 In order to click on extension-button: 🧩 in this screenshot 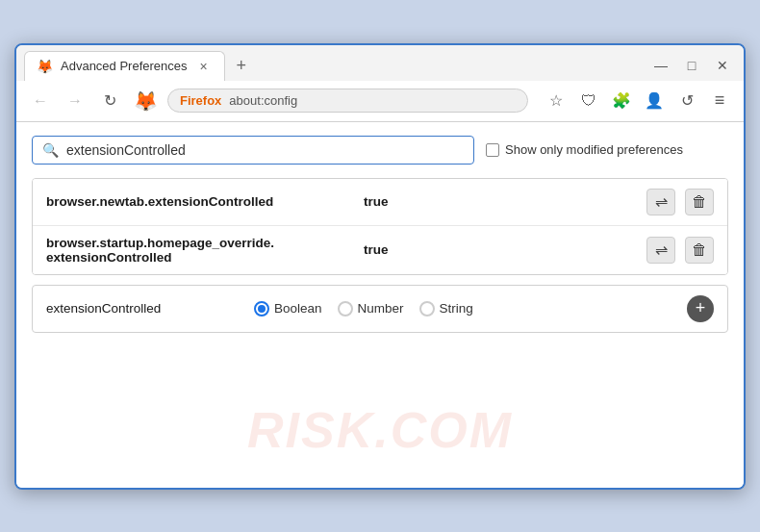, I will do `click(621, 101)`.